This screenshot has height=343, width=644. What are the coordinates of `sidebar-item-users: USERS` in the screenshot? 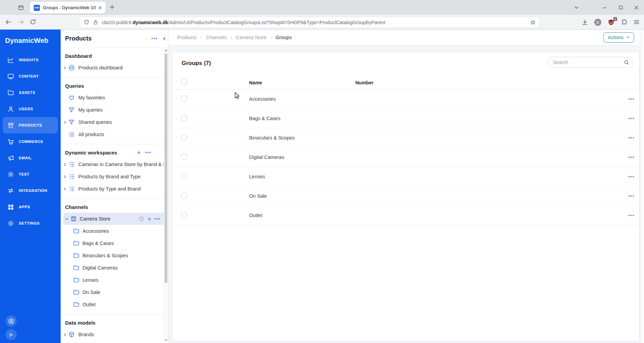 It's located at (30, 109).